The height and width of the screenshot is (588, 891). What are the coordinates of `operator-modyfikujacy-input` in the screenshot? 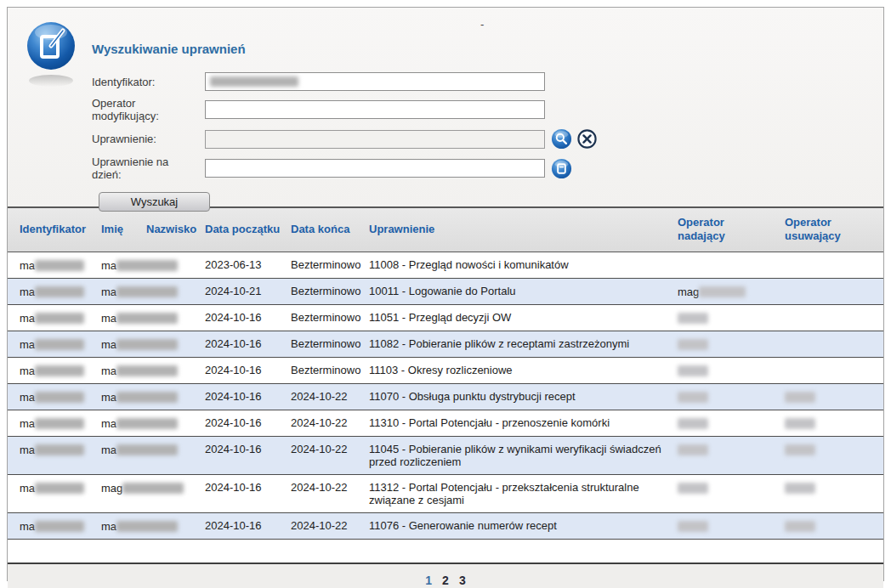 It's located at (375, 110).